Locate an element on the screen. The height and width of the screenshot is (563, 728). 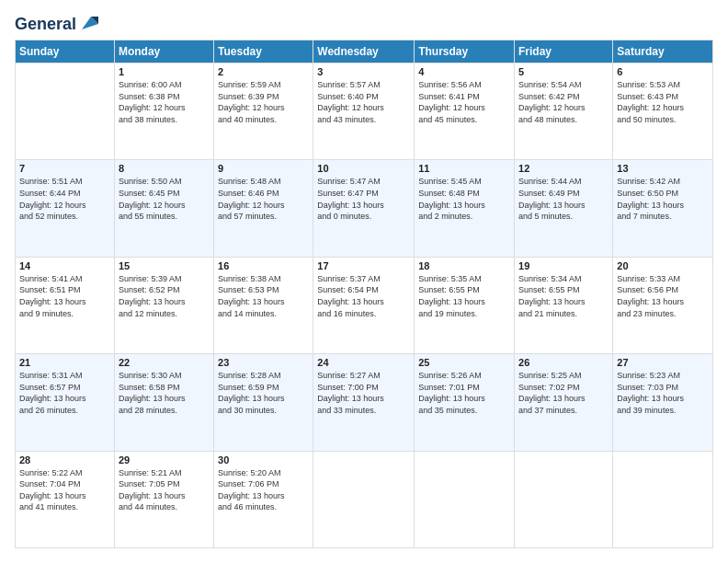
day-info: Sunrise: 5:48 AMSunset: 6:46 PMDaylight:… is located at coordinates (263, 199).